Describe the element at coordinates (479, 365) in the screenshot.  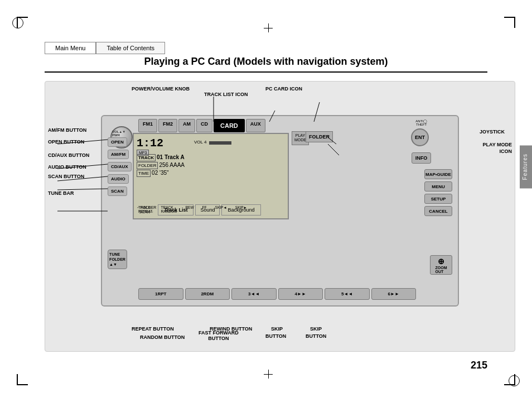
I see `page-number: 215` at that location.